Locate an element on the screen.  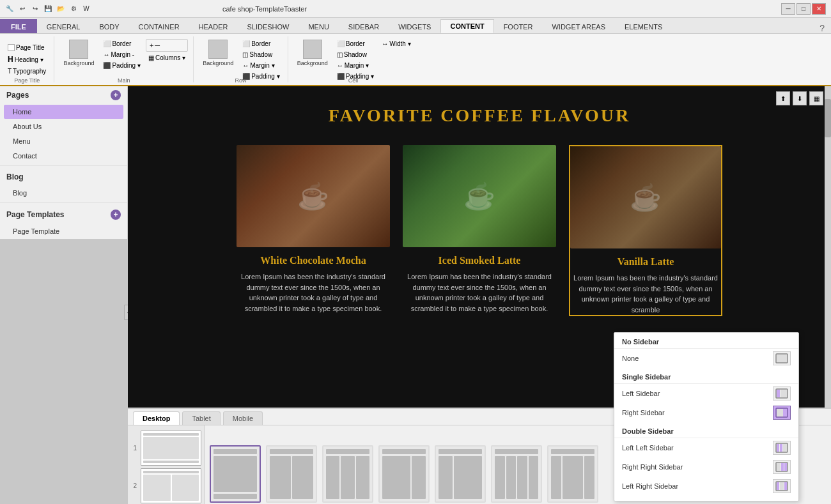
page-thumb-1: 1 is located at coordinates (166, 448).